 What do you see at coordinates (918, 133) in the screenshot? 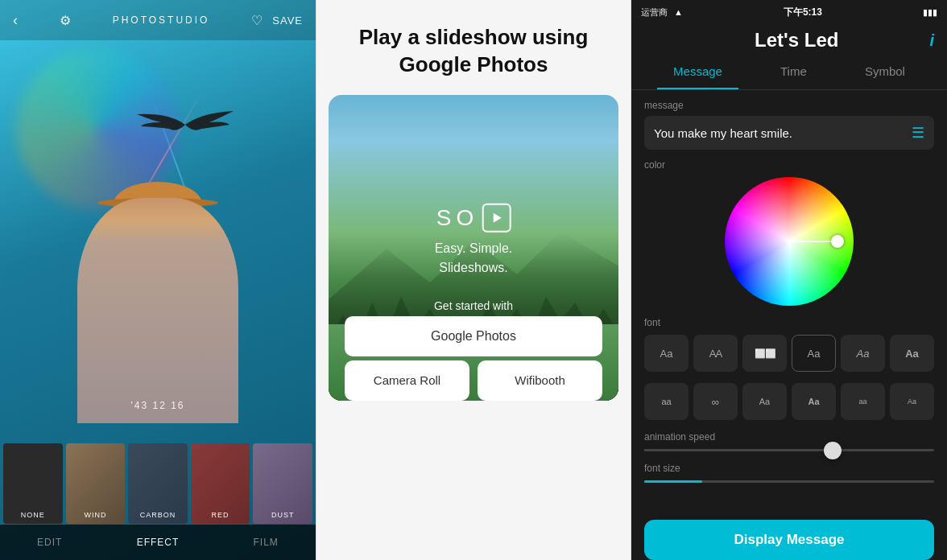
I see `list-icon: ☰` at bounding box center [918, 133].